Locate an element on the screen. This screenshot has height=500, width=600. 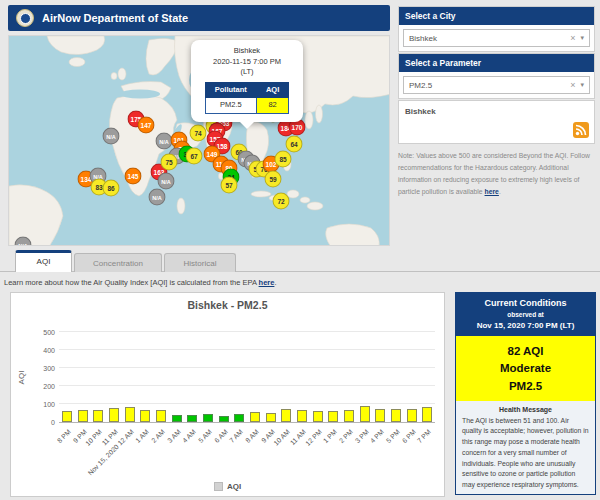
header-bar: AirNow Department of State is located at coordinates (199, 18).